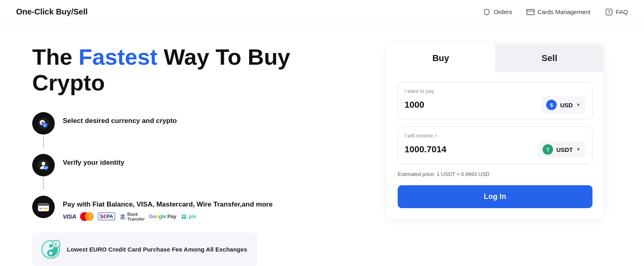 The width and height of the screenshot is (644, 266). I want to click on nav-faq-label: FAQ, so click(622, 12).